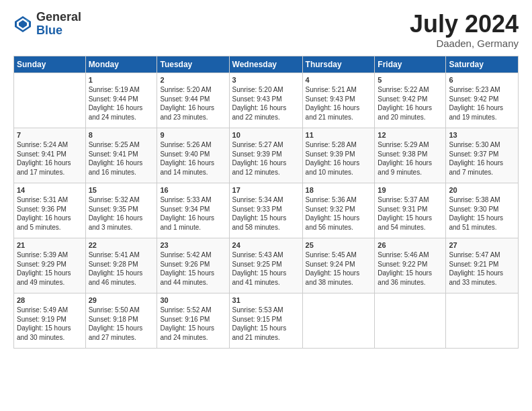 The height and width of the screenshot is (411, 532). I want to click on sunset-text: Sunset: 9:24 PM, so click(339, 265).